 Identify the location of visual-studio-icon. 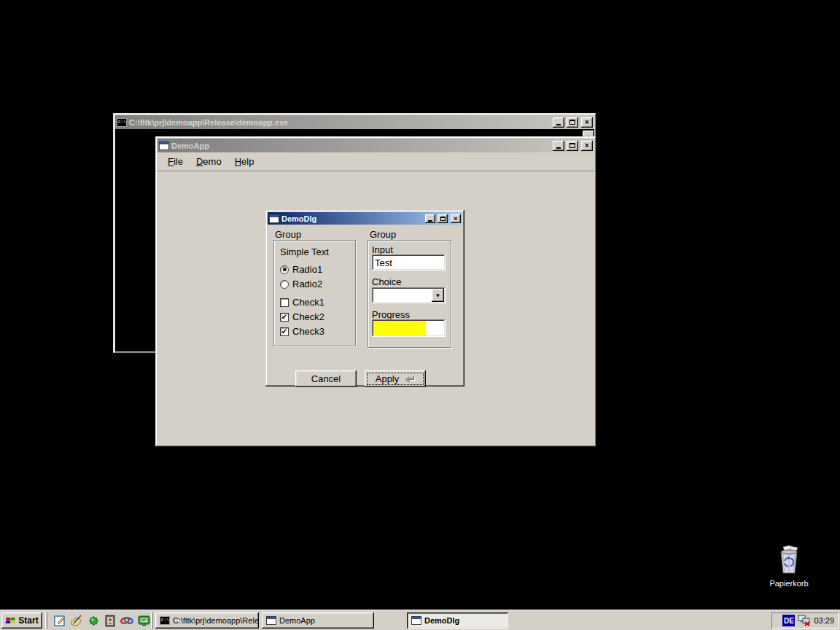
(127, 621).